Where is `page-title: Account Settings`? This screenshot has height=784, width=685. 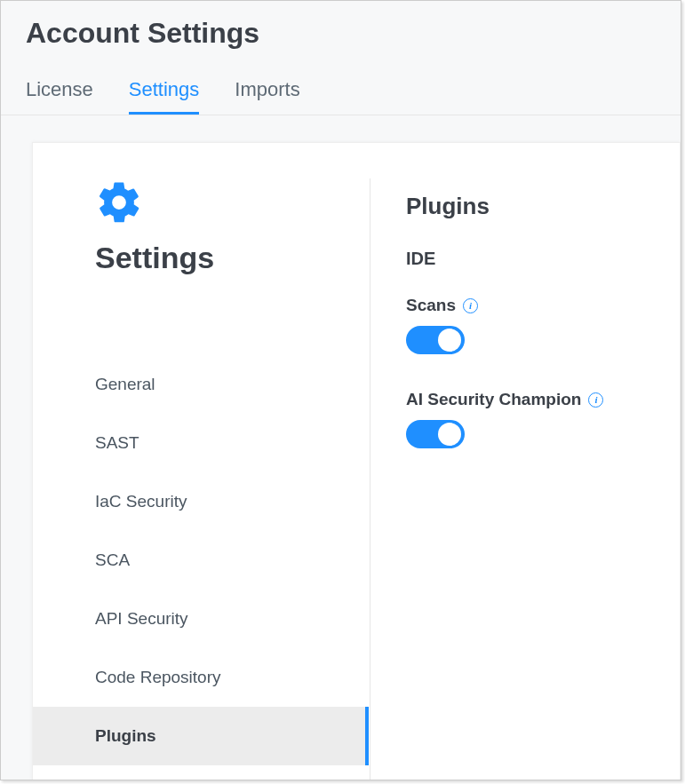
page-title: Account Settings is located at coordinates (341, 30).